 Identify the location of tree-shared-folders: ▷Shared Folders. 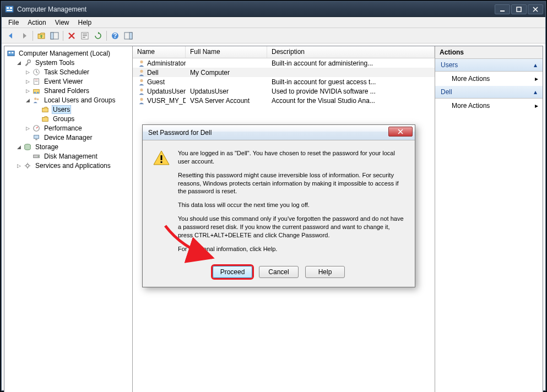
(77, 90).